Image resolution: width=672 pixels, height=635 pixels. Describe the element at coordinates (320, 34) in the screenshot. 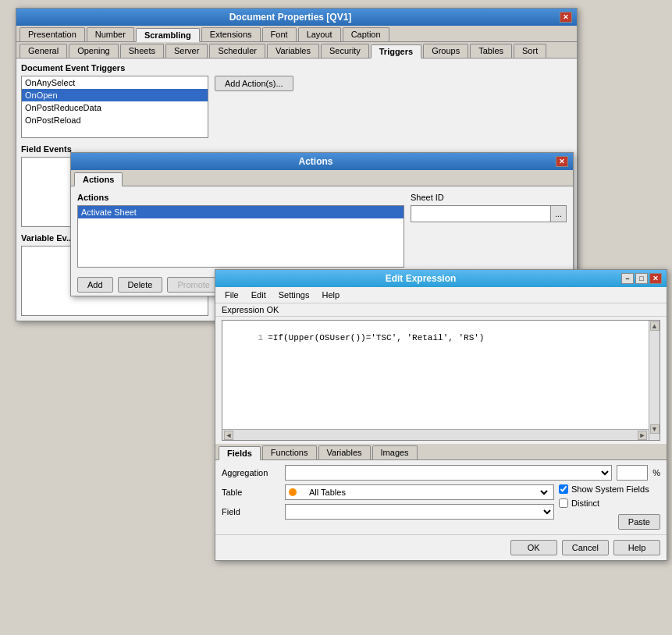

I see `tab-layout: Layout` at that location.